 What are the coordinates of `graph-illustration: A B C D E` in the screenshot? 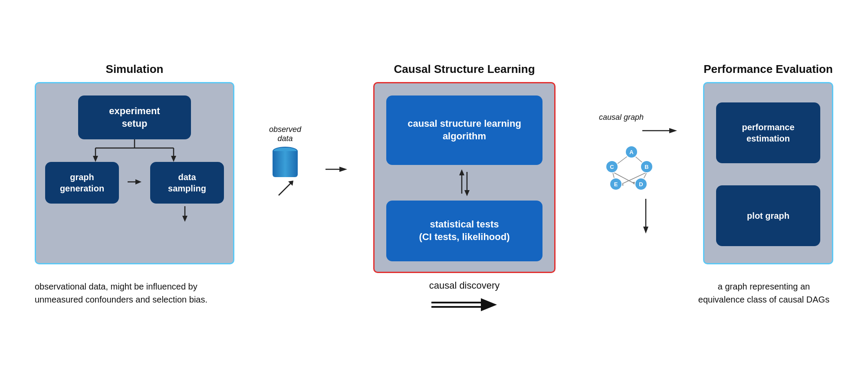 It's located at (631, 169).